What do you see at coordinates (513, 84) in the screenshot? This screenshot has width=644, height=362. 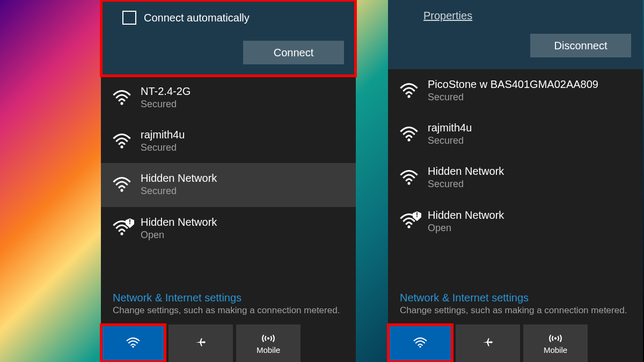 I see `network-name: PicoStone w BAS401GMA02AA809` at bounding box center [513, 84].